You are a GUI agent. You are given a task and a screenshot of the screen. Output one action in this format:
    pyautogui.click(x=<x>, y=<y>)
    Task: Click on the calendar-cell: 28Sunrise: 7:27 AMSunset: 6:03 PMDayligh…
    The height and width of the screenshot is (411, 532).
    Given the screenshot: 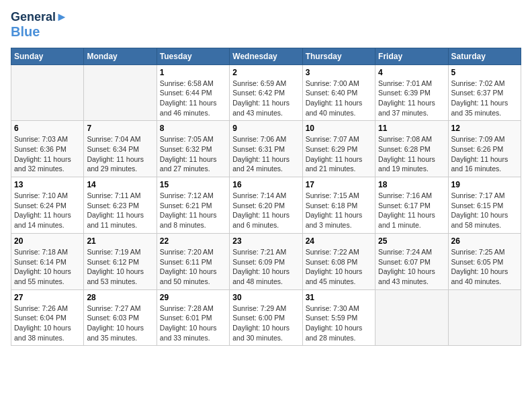 What is the action you would take?
    pyautogui.click(x=120, y=318)
    